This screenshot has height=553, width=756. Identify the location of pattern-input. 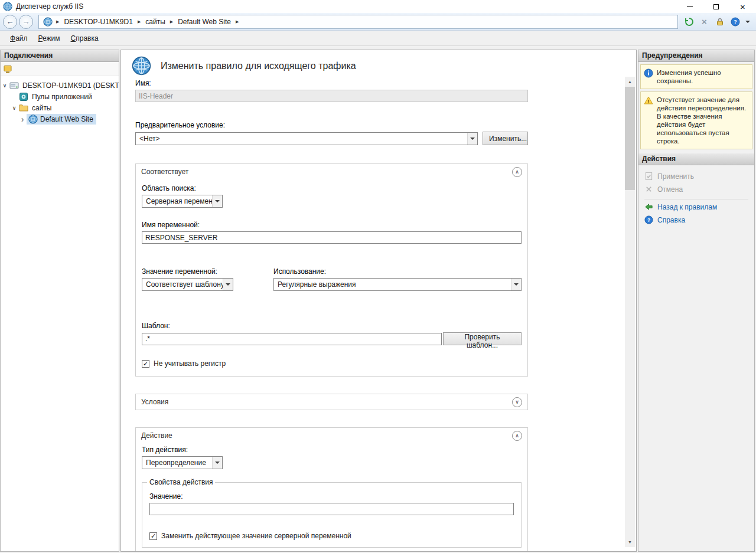
(292, 339).